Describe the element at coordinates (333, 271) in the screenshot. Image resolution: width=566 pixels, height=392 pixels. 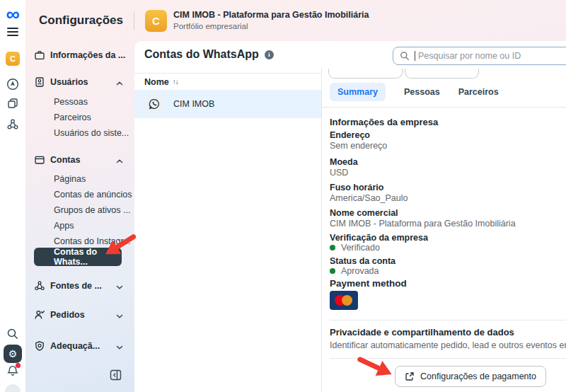
I see `status-dot-approved` at that location.